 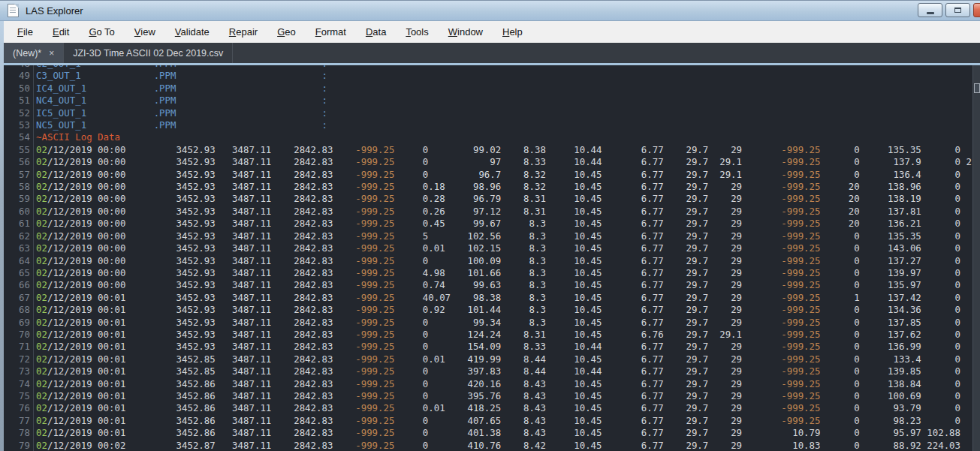 I want to click on date-rest: /12/2019 00:00, so click(x=86, y=236).